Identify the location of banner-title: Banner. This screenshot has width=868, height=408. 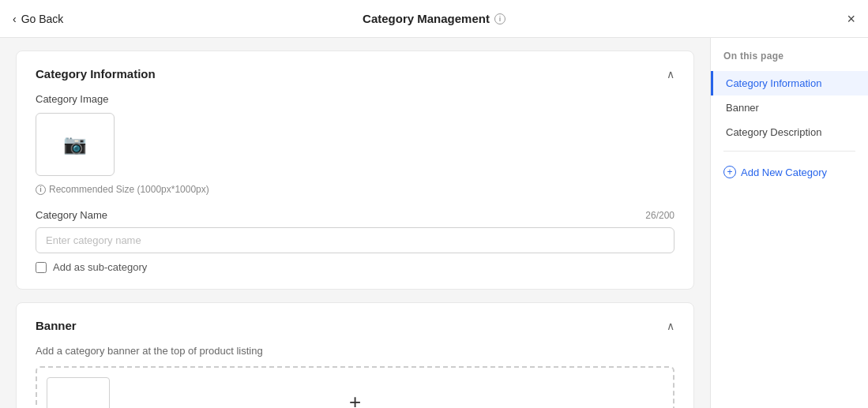
(56, 325).